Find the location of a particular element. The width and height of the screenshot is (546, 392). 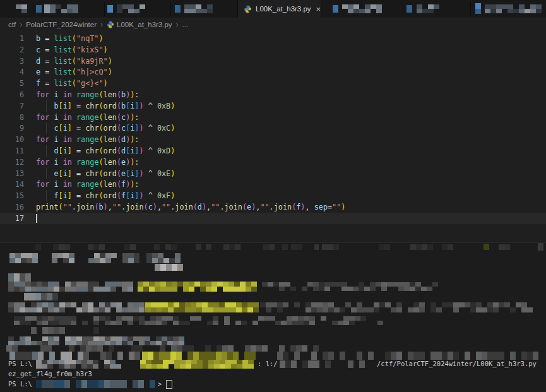

code-text: b = list("nqT") is located at coordinates (69, 39).